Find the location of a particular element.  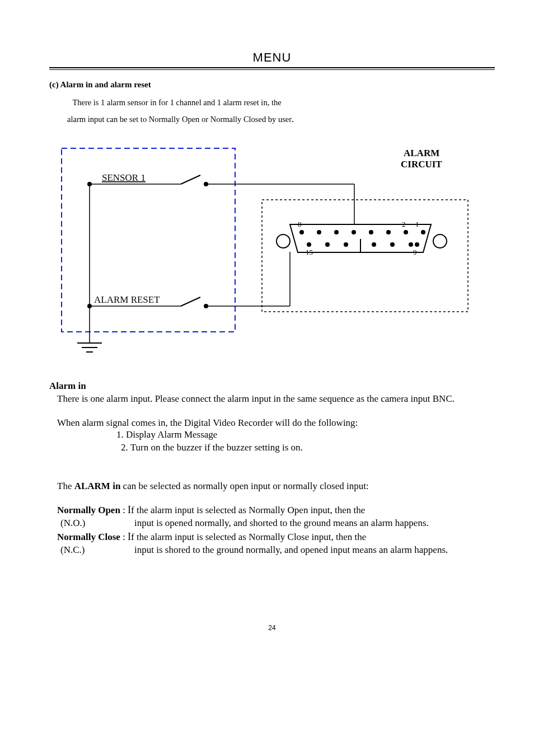

page-title: MENU is located at coordinates (272, 58).